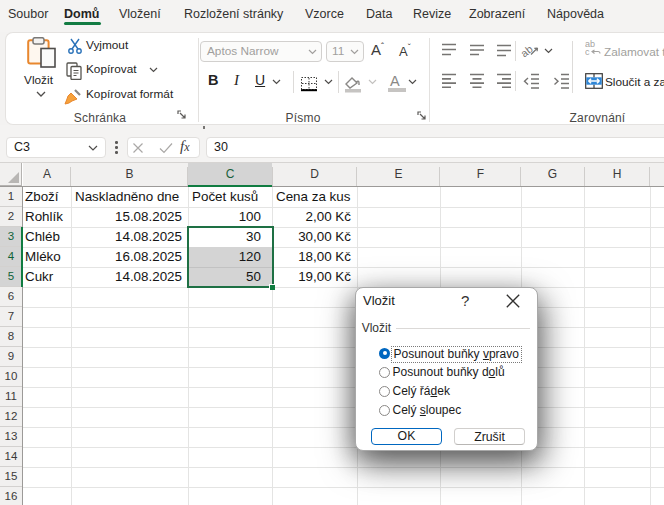 This screenshot has height=505, width=664. I want to click on svg-text: c, so click(588, 52).